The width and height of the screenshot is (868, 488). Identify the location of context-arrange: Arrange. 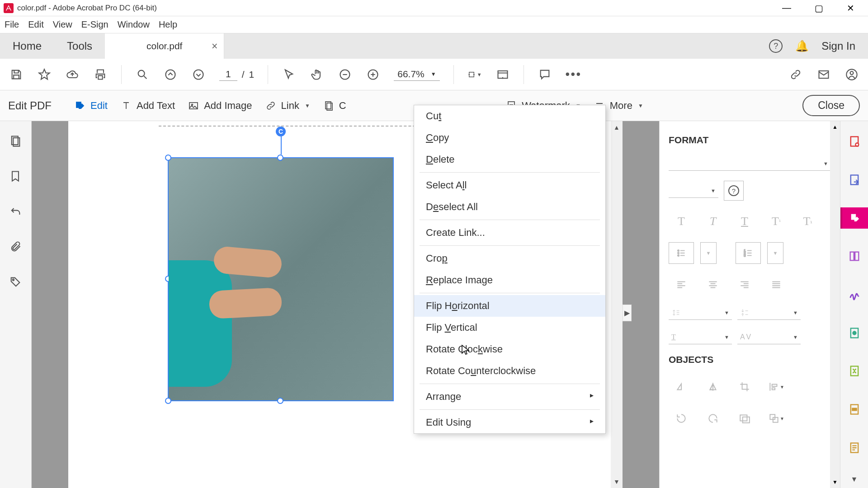
(510, 397).